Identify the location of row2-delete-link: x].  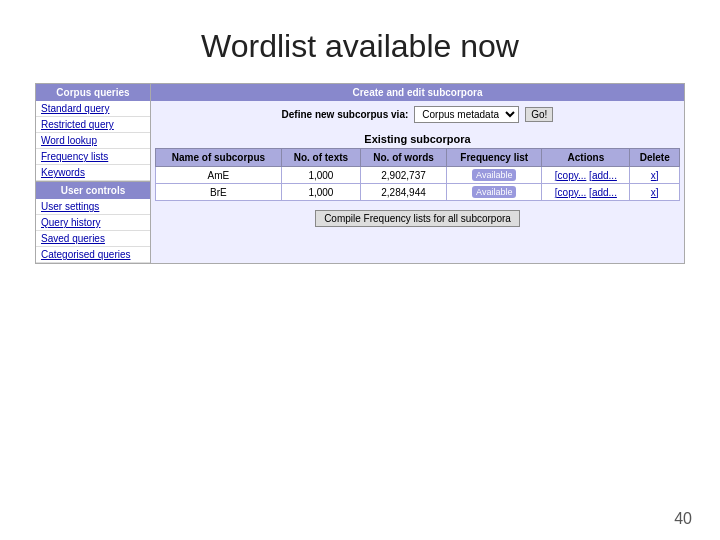
(655, 192).